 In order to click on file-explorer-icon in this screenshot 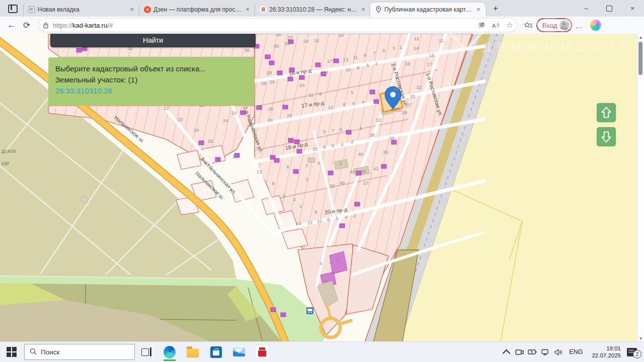, I will do `click(193, 352)`.